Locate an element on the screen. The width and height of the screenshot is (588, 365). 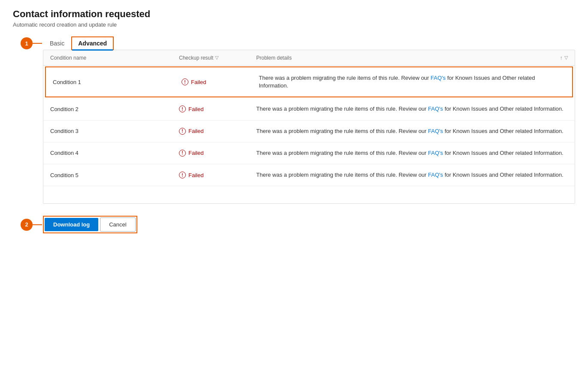
failed-icon-2: ! is located at coordinates (182, 109).